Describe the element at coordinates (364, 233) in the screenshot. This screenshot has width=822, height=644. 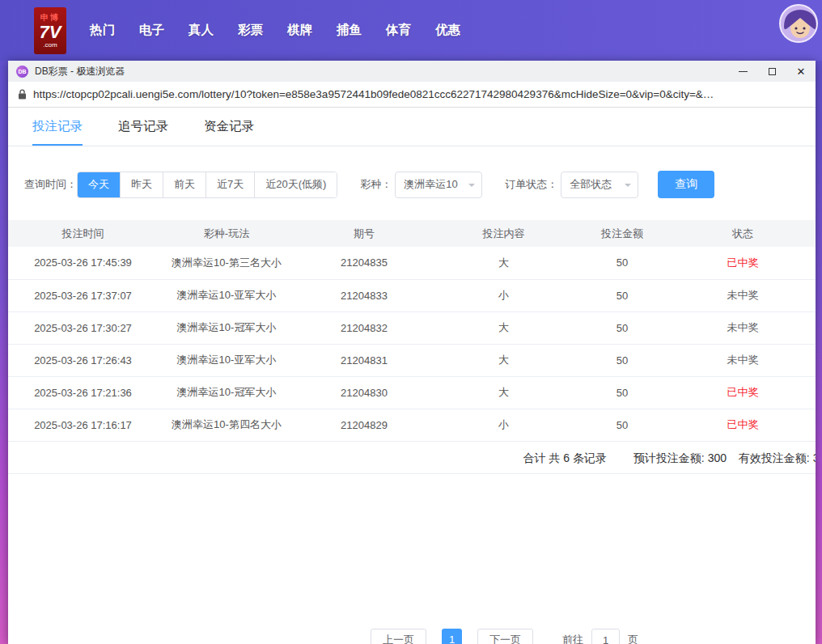
I see `column-header: 期号` at that location.